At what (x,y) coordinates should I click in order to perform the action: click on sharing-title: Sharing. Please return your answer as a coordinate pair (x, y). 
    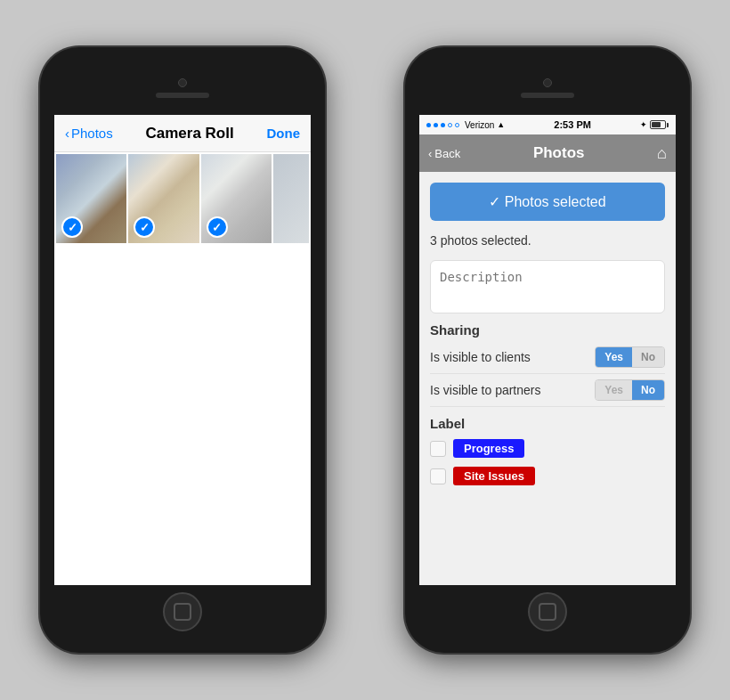
    Looking at the image, I should click on (548, 330).